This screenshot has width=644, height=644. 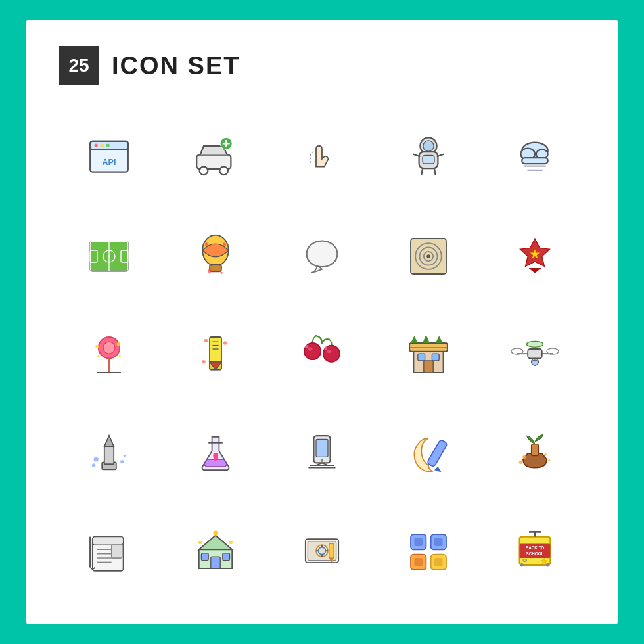 What do you see at coordinates (535, 256) in the screenshot?
I see `icon-badge-star` at bounding box center [535, 256].